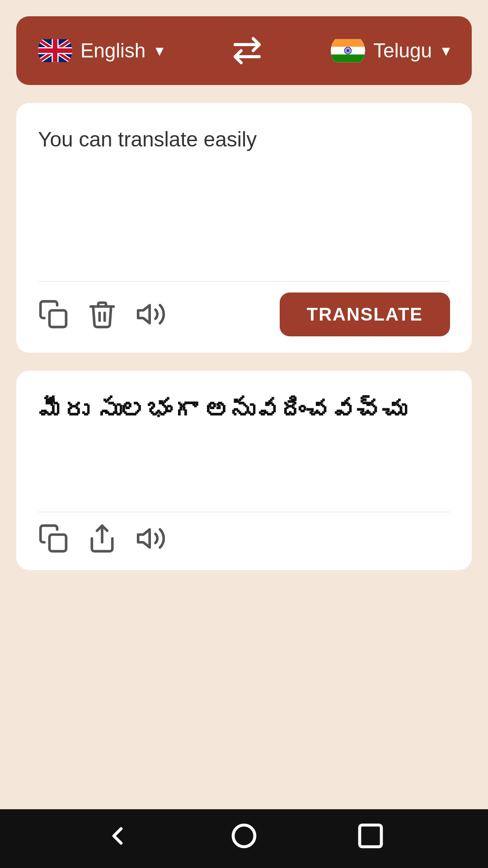  What do you see at coordinates (244, 198) in the screenshot?
I see `source-text-input` at bounding box center [244, 198].